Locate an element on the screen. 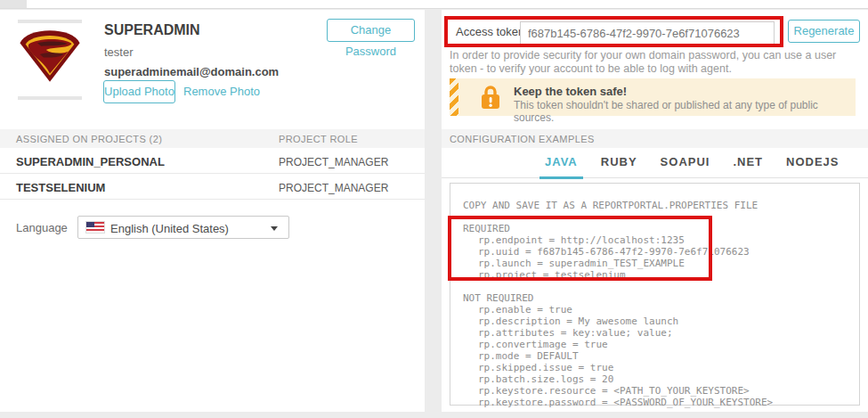  table-row: SUPERADMIN_PERSONAL PROJECT_MANAGER is located at coordinates (212, 160).